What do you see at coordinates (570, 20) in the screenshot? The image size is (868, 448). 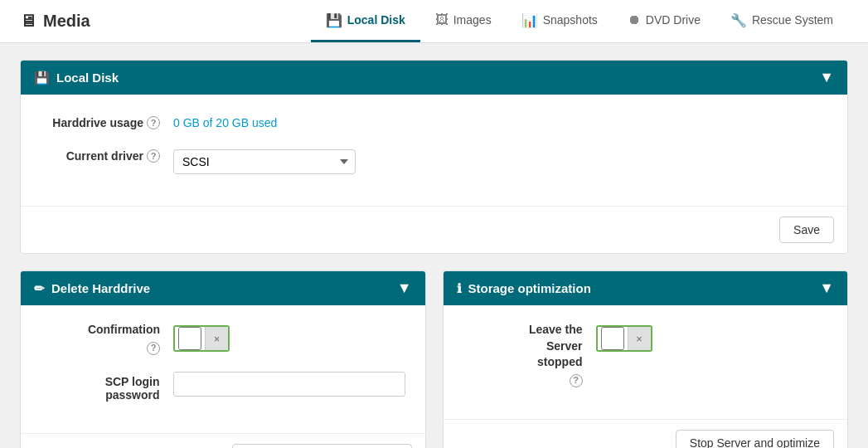 I see `tab-snapshots-label: Snapshots` at bounding box center [570, 20].